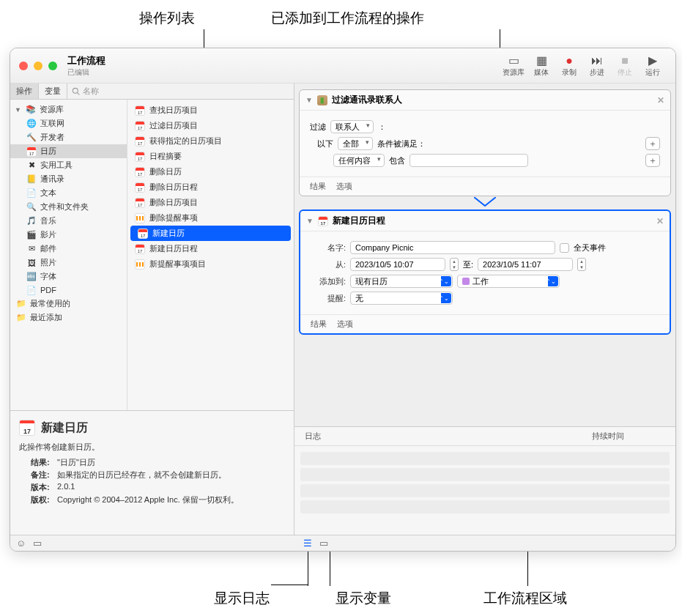 The image size is (682, 616). Describe the element at coordinates (69, 277) in the screenshot. I see `library-item: 🔤字体` at that location.